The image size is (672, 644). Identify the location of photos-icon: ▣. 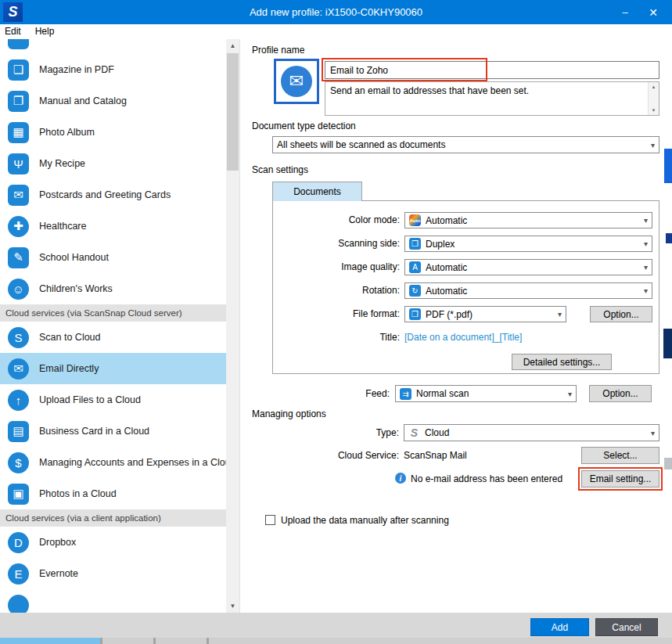
(19, 495).